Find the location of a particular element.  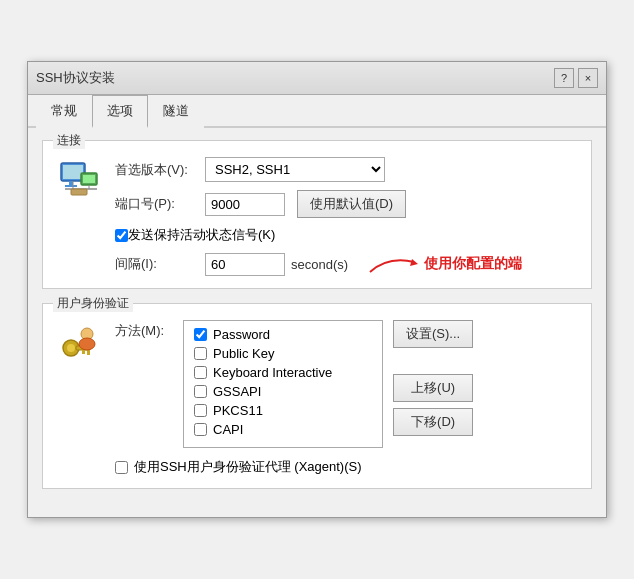

method-pkcs11-row: PKCS11 is located at coordinates (283, 410).